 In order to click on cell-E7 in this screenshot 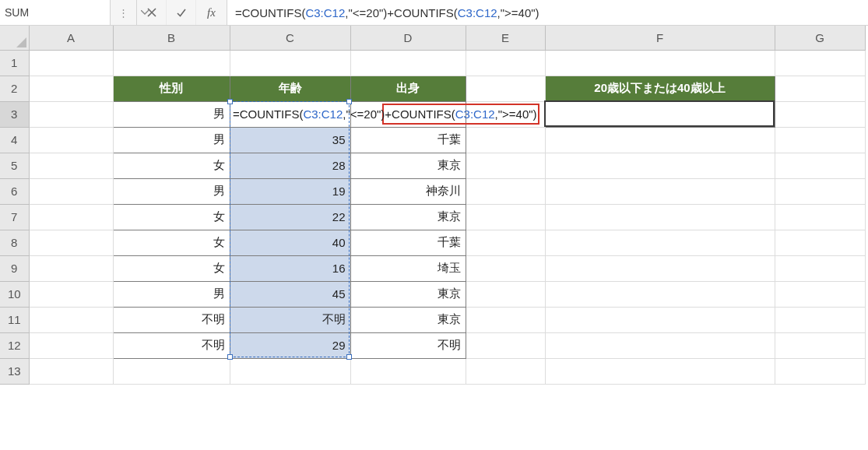, I will do `click(505, 216)`.